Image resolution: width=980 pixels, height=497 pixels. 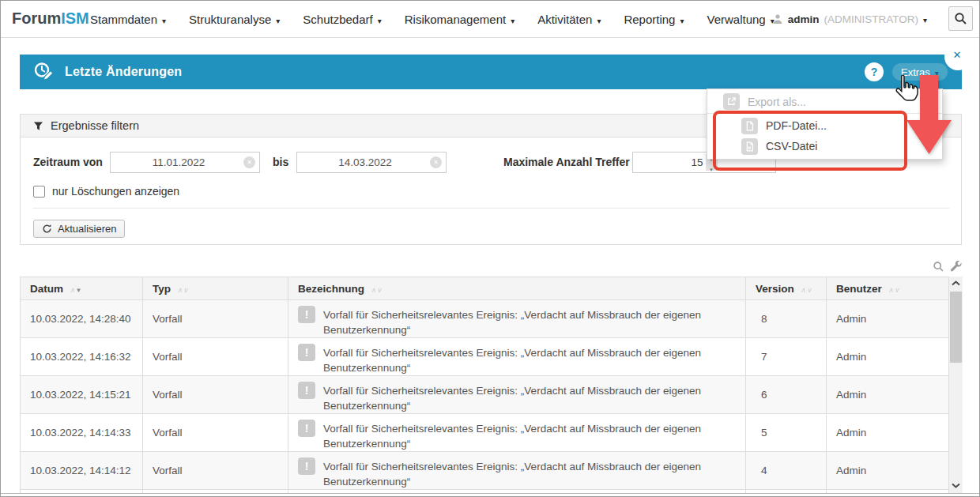 I want to click on column-header-benutzer: Benutzer, so click(x=888, y=288).